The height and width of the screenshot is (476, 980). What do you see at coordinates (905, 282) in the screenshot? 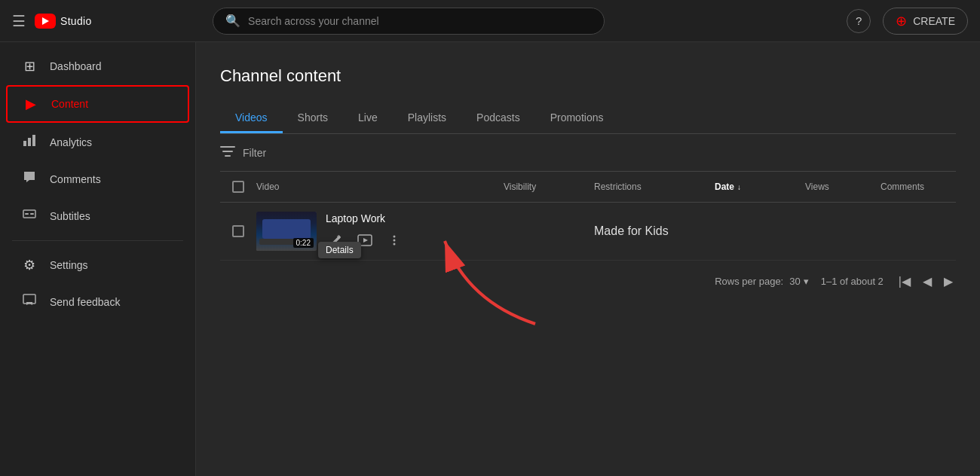
I see `first-page-button: |◀` at bounding box center [905, 282].